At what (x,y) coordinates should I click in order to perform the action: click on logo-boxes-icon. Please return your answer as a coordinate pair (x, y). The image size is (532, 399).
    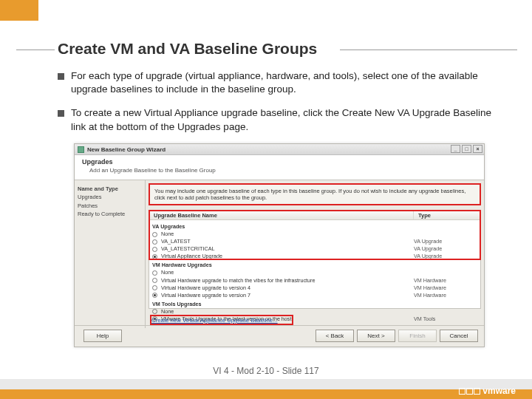
    Looking at the image, I should click on (470, 392).